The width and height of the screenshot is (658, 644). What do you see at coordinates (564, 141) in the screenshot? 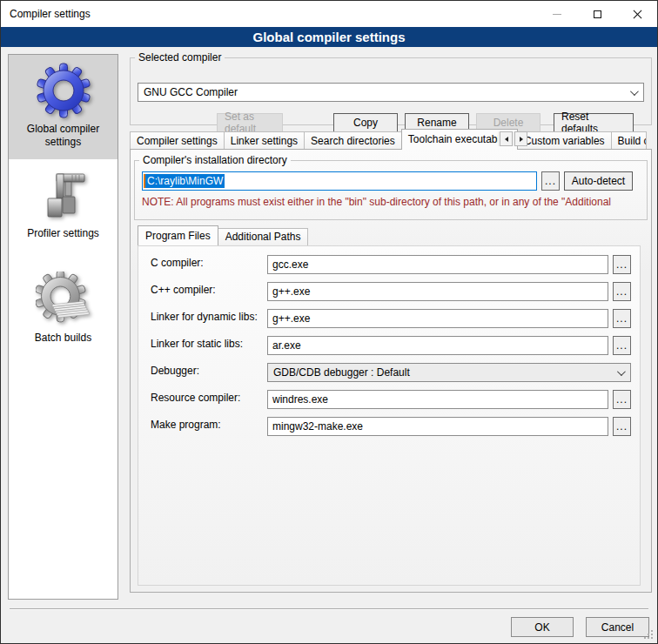
I see `tab-custom-variables: Custom variables` at bounding box center [564, 141].